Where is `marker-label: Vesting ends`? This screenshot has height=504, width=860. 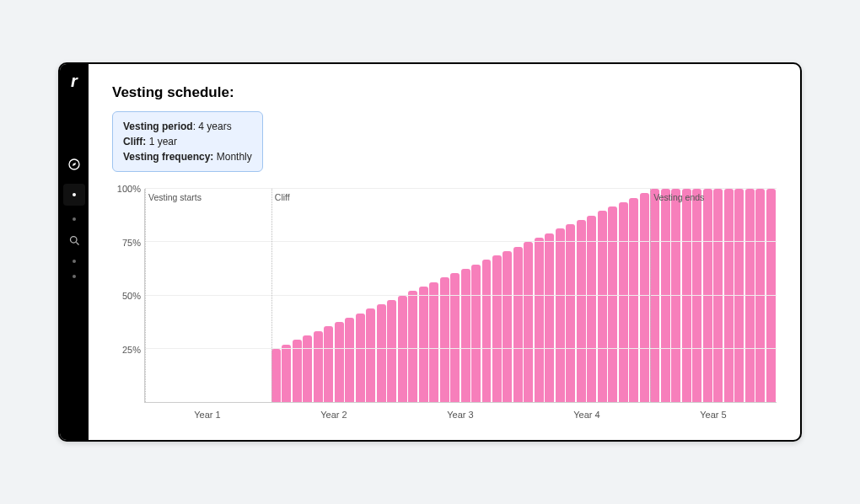 marker-label: Vesting ends is located at coordinates (679, 197).